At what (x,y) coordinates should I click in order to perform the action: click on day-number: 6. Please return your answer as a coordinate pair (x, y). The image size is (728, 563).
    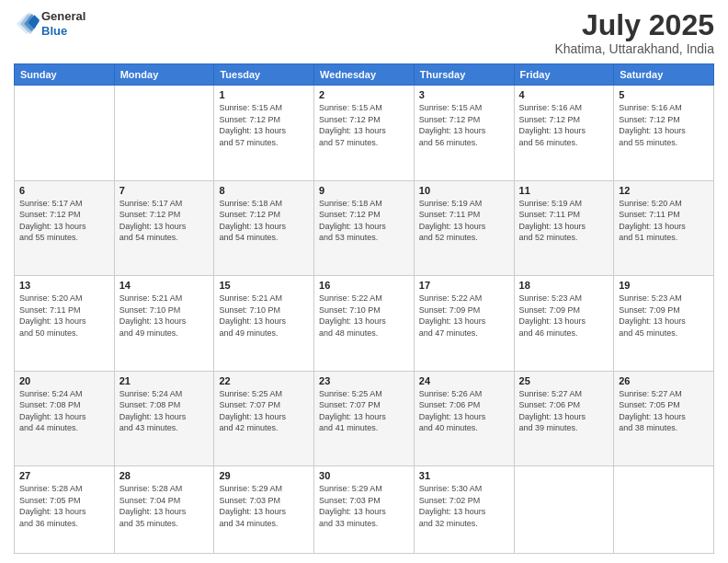
    Looking at the image, I should click on (64, 190).